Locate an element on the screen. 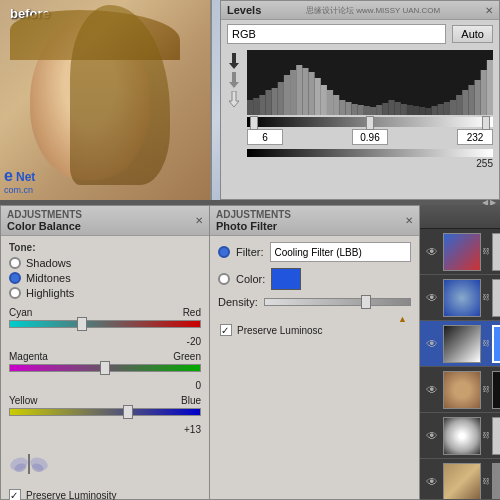 The image size is (500, 500). color-radio is located at coordinates (224, 279).